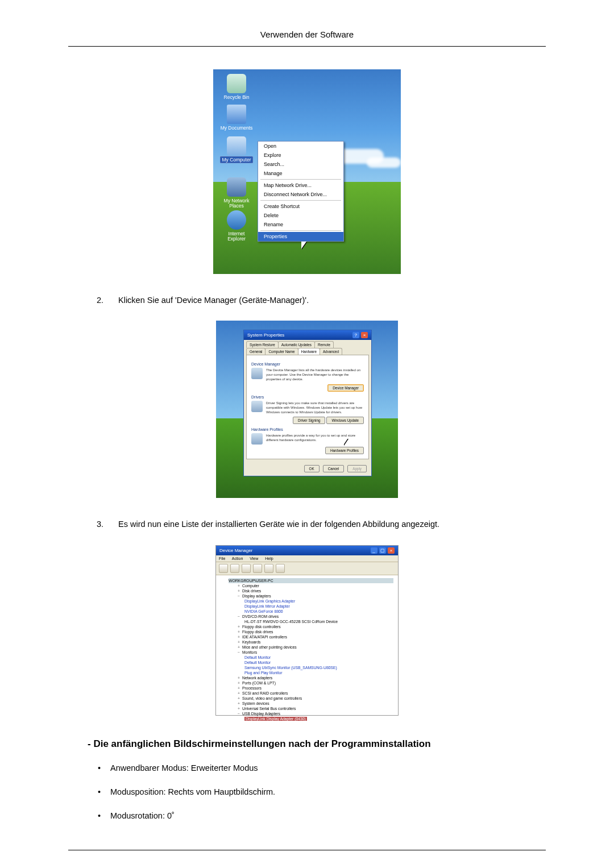 The height and width of the screenshot is (868, 614). What do you see at coordinates (383, 550) in the screenshot?
I see `maximize-button: ▢` at bounding box center [383, 550].